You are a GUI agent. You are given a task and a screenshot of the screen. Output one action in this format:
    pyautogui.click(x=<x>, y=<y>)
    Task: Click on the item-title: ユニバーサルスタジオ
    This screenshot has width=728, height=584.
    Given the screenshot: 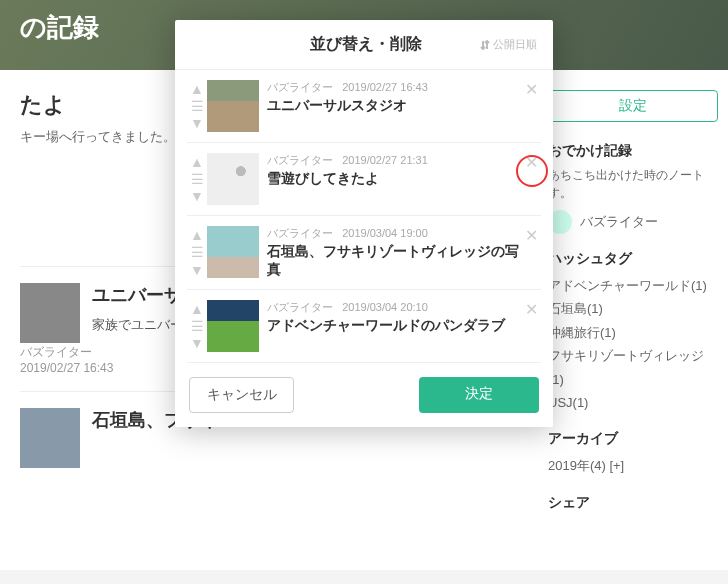 What is the action you would take?
    pyautogui.click(x=394, y=106)
    